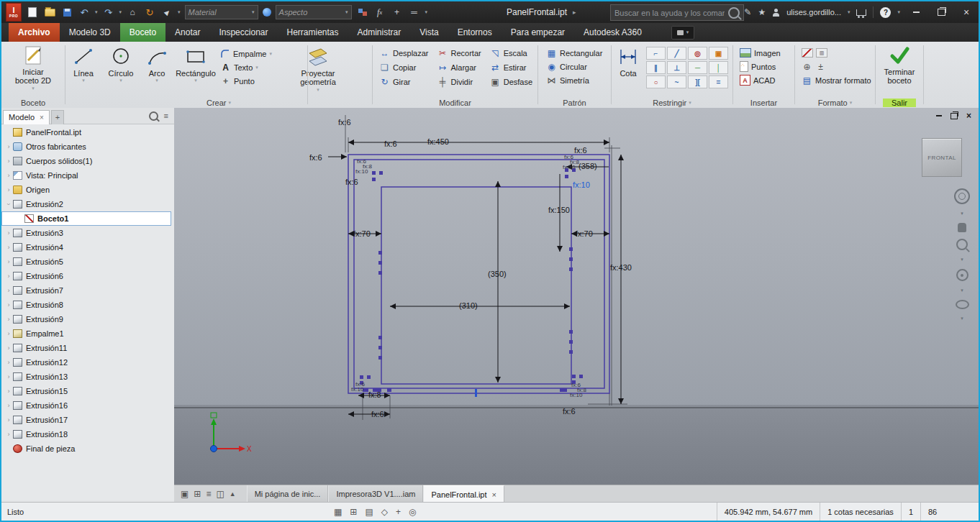 The width and height of the screenshot is (980, 522). Describe the element at coordinates (404, 68) in the screenshot. I see `tool-copiar: ❏Copiar` at that location.